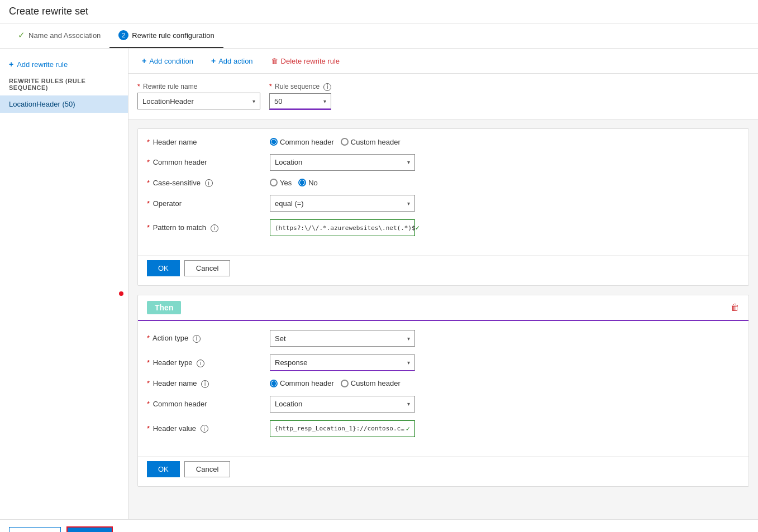 This screenshot has width=758, height=532. Describe the element at coordinates (207, 268) in the screenshot. I see `condition-cancel-btn: Cancel` at that location.